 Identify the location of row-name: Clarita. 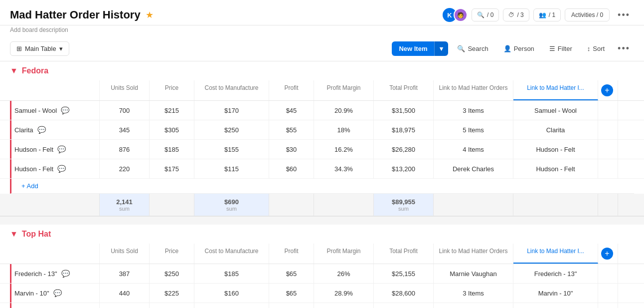
(24, 130).